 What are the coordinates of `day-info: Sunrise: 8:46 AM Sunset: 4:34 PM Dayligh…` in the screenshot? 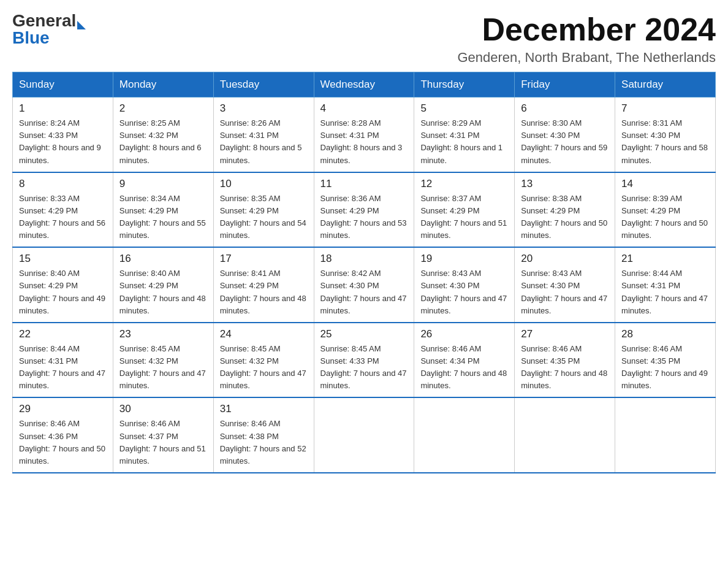 It's located at (464, 368).